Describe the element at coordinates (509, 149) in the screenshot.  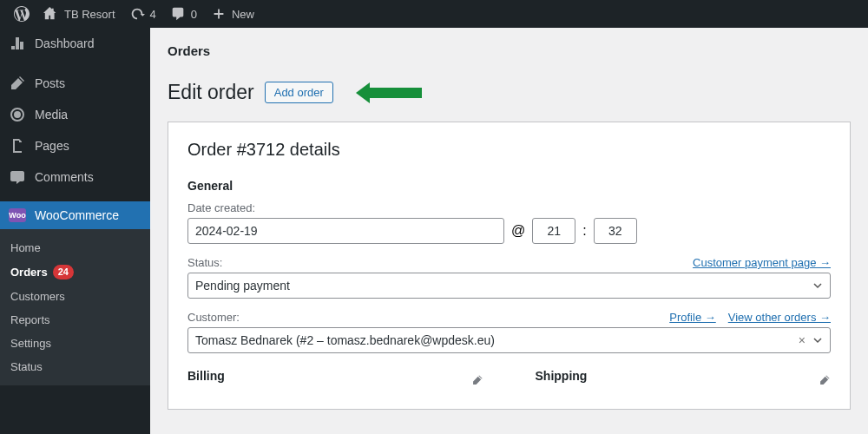
I see `panel-title: Order #3712 details` at that location.